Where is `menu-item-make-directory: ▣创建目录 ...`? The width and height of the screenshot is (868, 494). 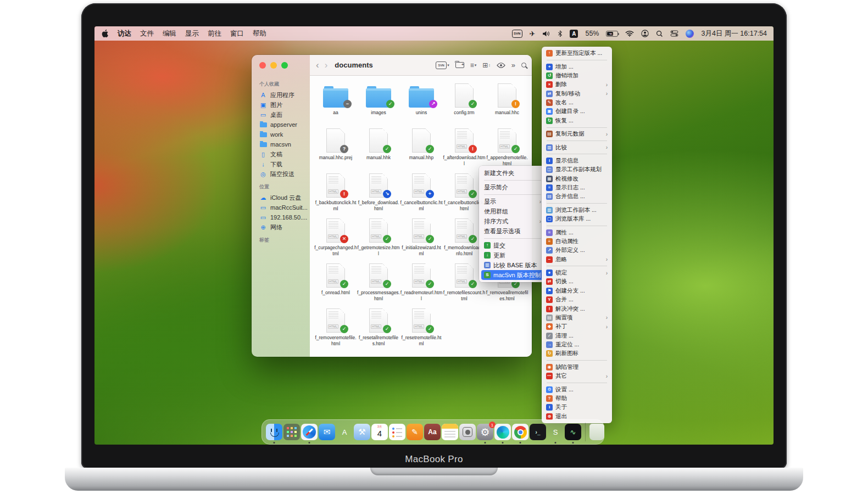 menu-item-make-directory: ▣创建目录 ... is located at coordinates (577, 111).